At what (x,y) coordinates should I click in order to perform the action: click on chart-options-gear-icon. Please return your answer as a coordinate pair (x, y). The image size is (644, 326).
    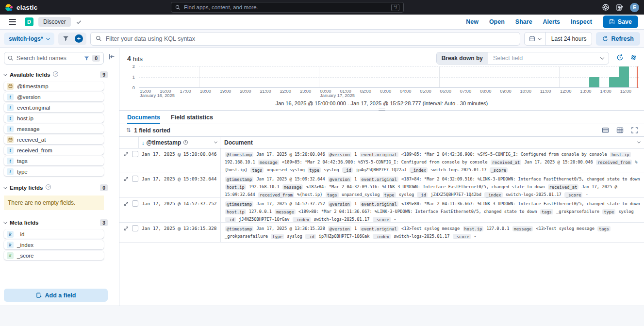
    Looking at the image, I should click on (634, 57).